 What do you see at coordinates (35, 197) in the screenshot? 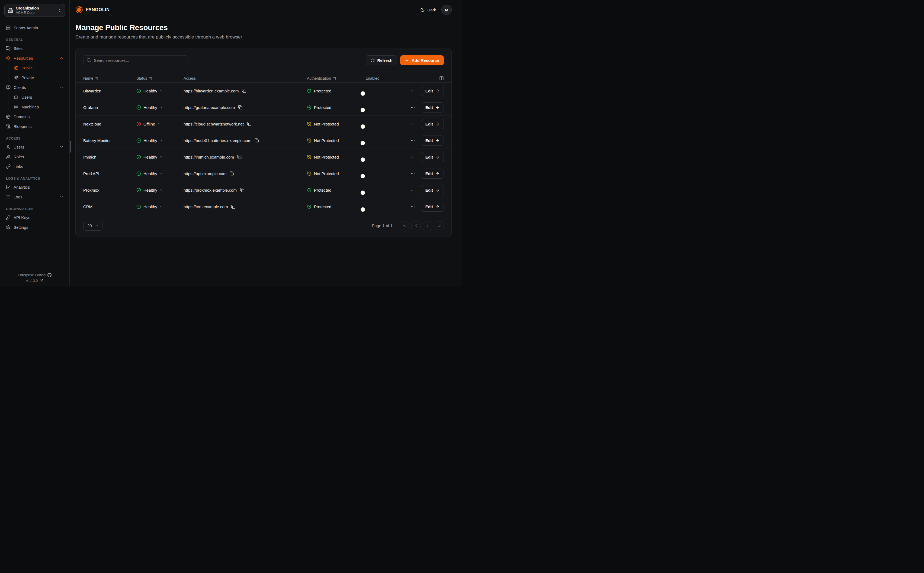
I see `sidebar-item-logs: Logs` at bounding box center [35, 197].